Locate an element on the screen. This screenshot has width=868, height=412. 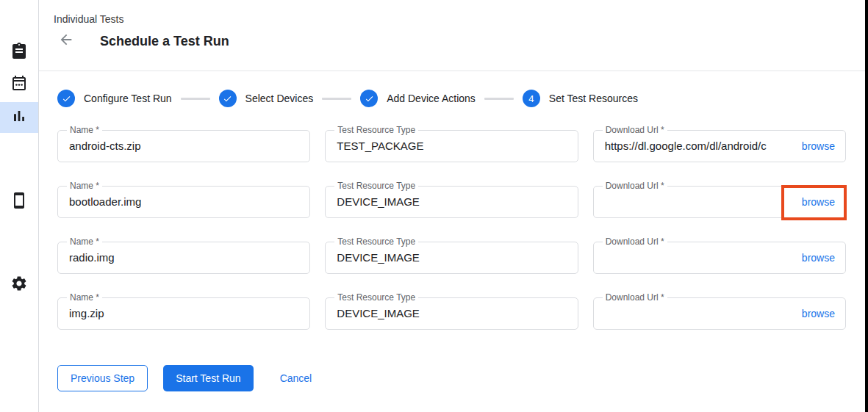
step-number-badge: 4 is located at coordinates (531, 98).